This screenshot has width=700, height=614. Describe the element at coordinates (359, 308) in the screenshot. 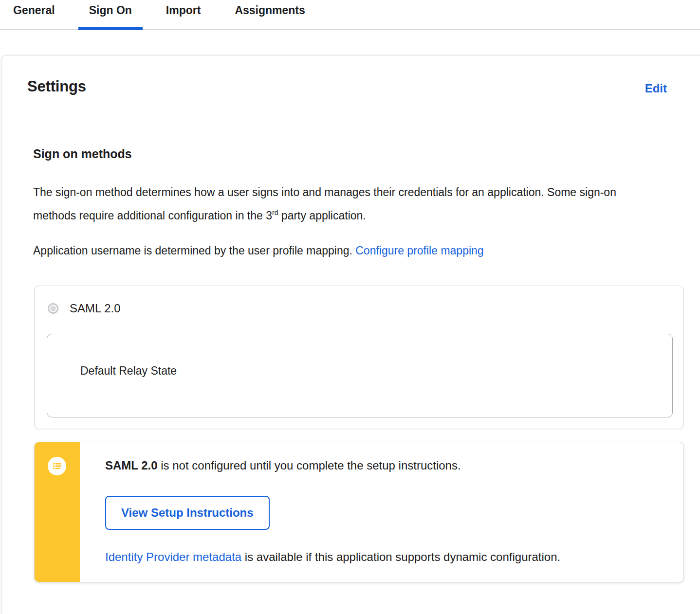

I see `saml-radio-row: SAML 2.0` at that location.